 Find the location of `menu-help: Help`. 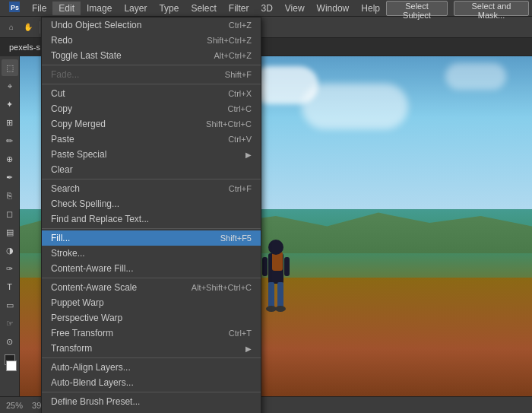

menu-help: Help is located at coordinates (371, 8).